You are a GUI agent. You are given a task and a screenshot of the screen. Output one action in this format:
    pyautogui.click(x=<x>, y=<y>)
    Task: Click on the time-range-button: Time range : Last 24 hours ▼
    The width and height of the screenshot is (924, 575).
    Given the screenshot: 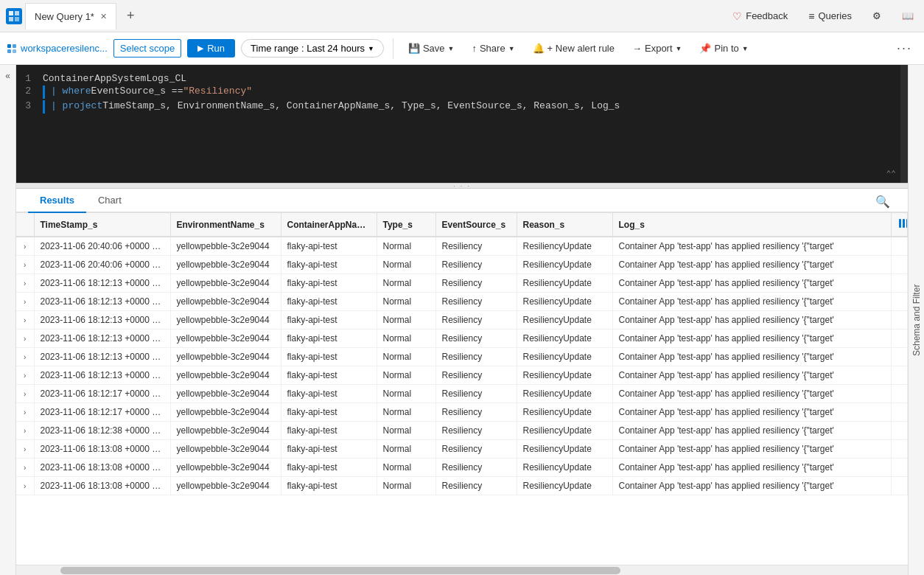 What is the action you would take?
    pyautogui.click(x=312, y=49)
    